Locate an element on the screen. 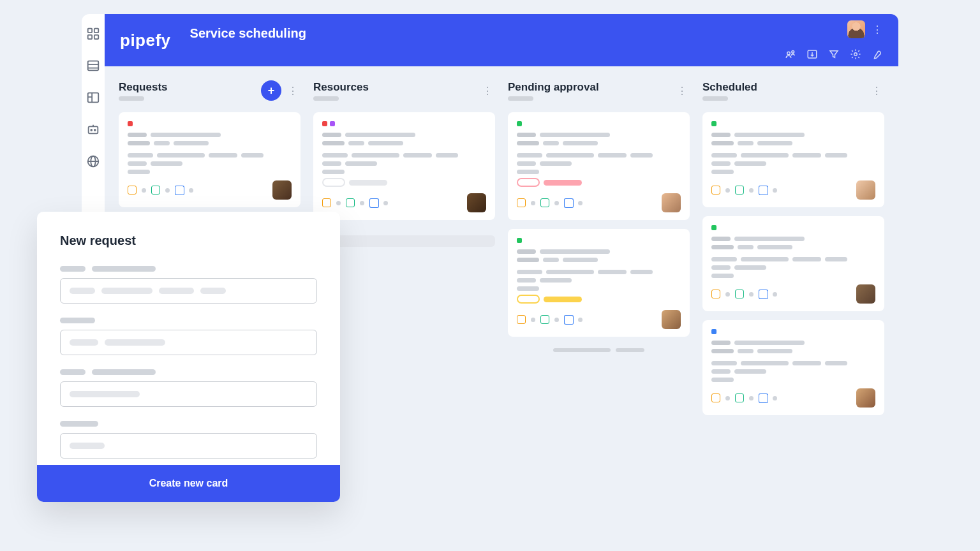  column: Pending approval⋮ is located at coordinates (598, 283).